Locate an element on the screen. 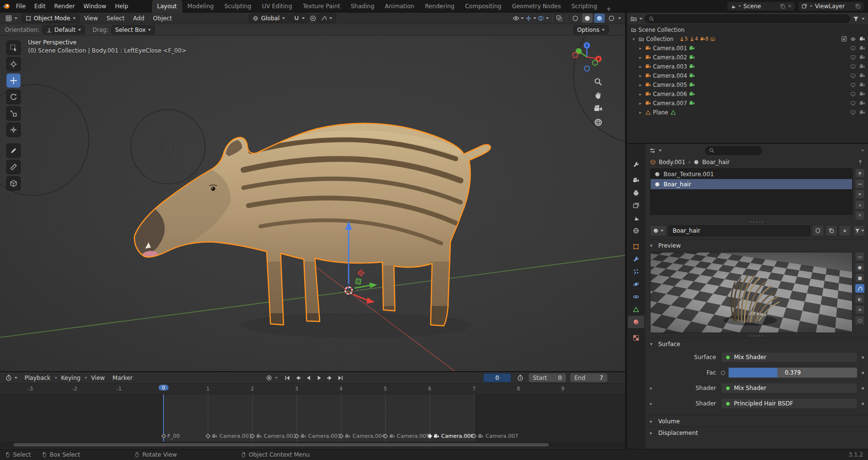 The height and width of the screenshot is (460, 868). tool-transform is located at coordinates (14, 130).